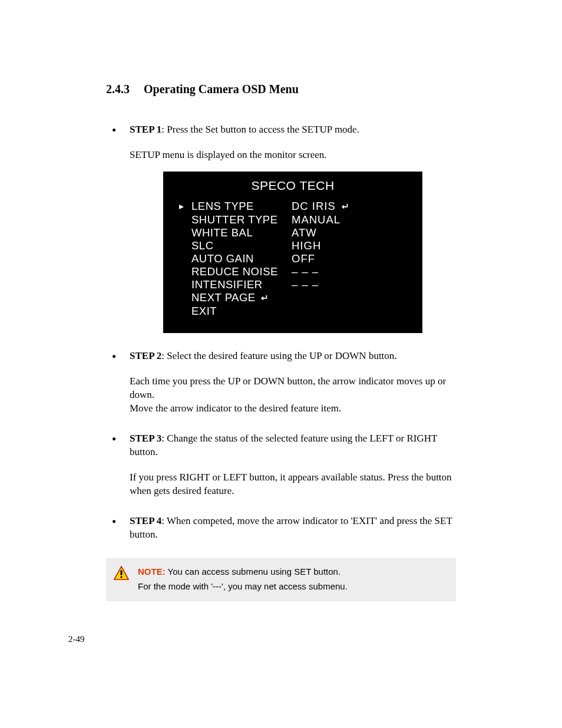 Image resolution: width=562 pixels, height=728 pixels. What do you see at coordinates (293, 395) in the screenshot?
I see `step-followup: Each time you press the UP or DOWN butto…` at bounding box center [293, 395].